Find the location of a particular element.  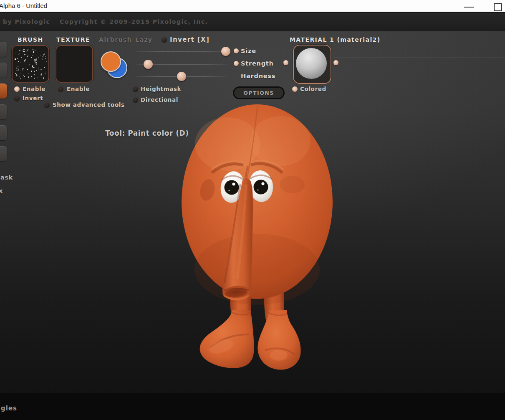

material-section-label: MATERIAL 1 (material2) is located at coordinates (335, 40).